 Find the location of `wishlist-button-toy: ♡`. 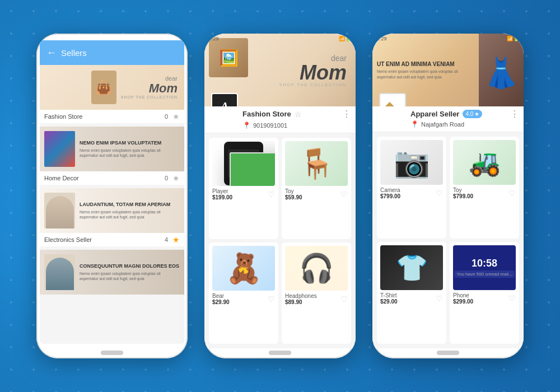

wishlist-button-toy: ♡ is located at coordinates (344, 194).